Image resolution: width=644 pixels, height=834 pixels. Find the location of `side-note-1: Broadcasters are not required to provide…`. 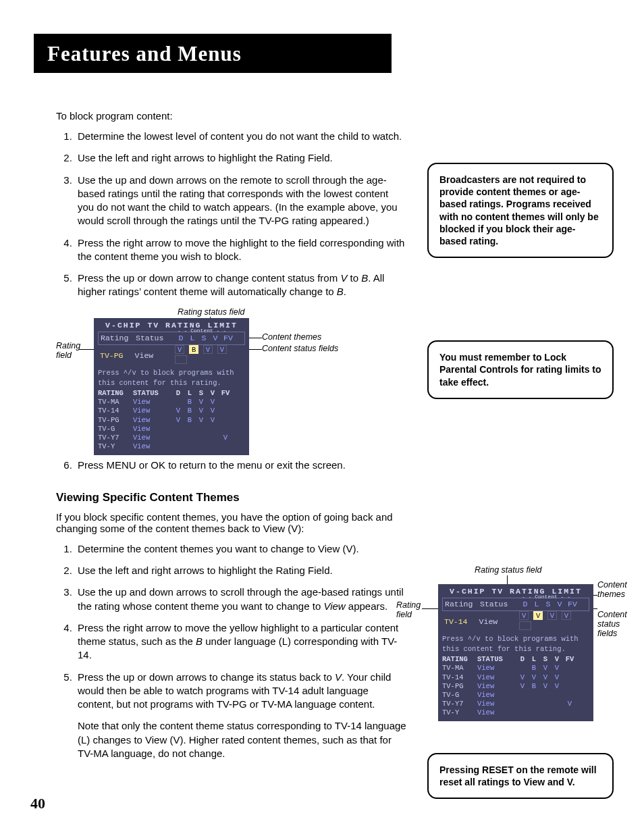

side-note-1: Broadcasters are not required to provide… is located at coordinates (520, 211).